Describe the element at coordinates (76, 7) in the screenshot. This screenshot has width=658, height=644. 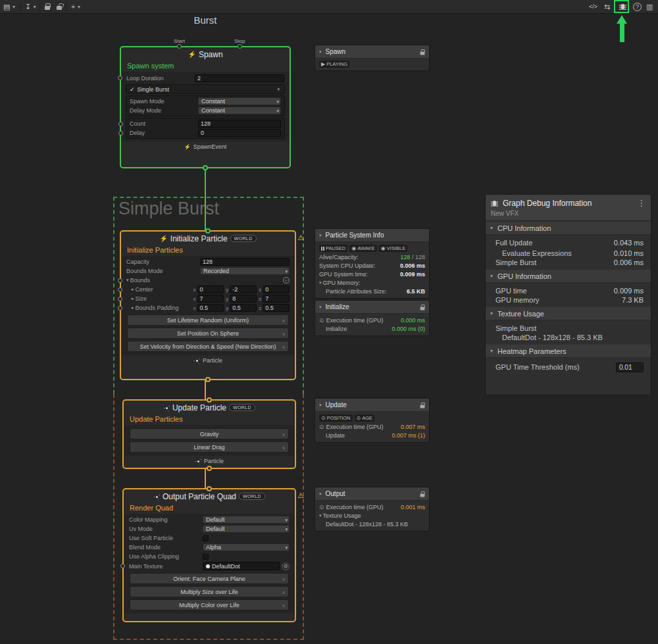
I see `add-button: +▼` at that location.